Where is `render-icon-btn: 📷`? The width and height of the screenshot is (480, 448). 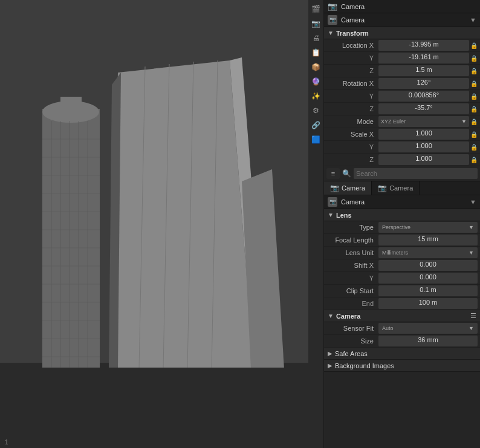
render-icon-btn: 📷 is located at coordinates (316, 24).